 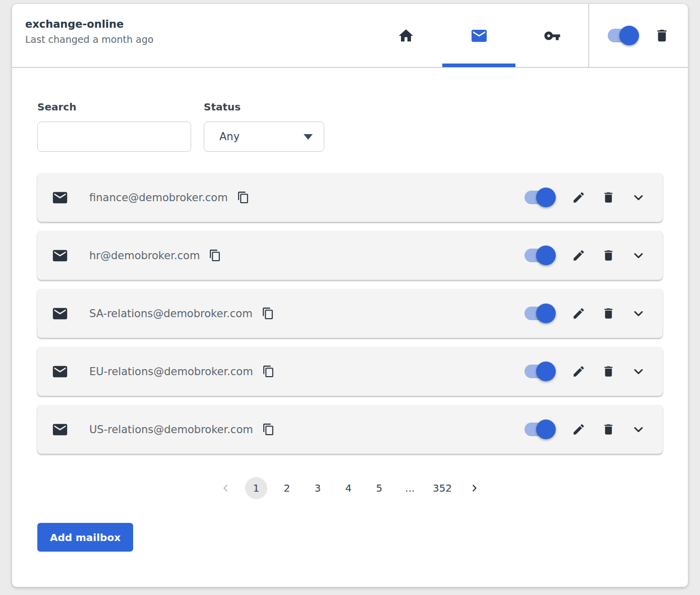 What do you see at coordinates (350, 371) in the screenshot?
I see `mailbox-row: EU-relations@demobroker.com` at bounding box center [350, 371].